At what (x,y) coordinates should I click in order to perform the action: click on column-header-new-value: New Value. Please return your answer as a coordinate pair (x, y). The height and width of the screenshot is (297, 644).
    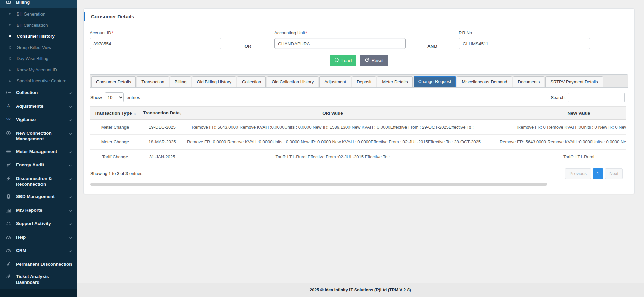
    Looking at the image, I should click on (554, 113).